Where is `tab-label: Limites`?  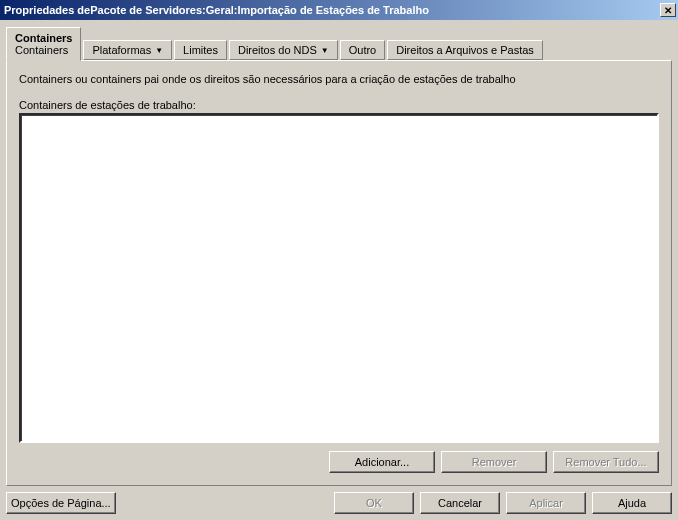
tab-label: Limites is located at coordinates (200, 50).